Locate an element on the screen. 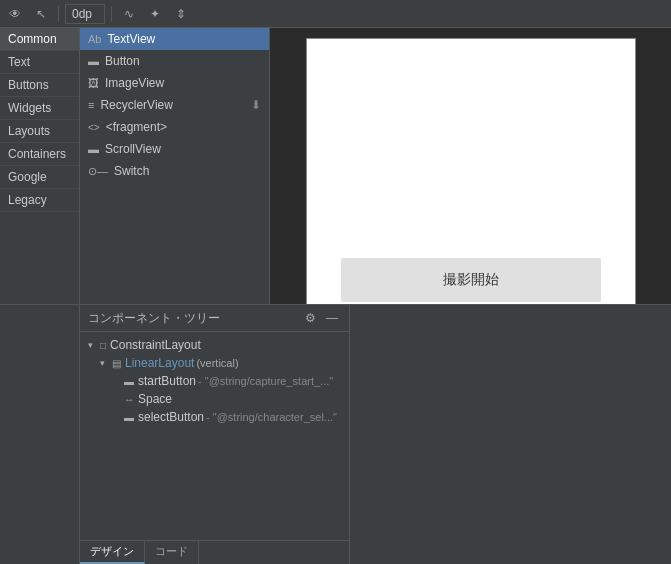 The width and height of the screenshot is (671, 564). tree-node-select-btn: ▬ selectButton - "@string/character_sel.… is located at coordinates (214, 417).